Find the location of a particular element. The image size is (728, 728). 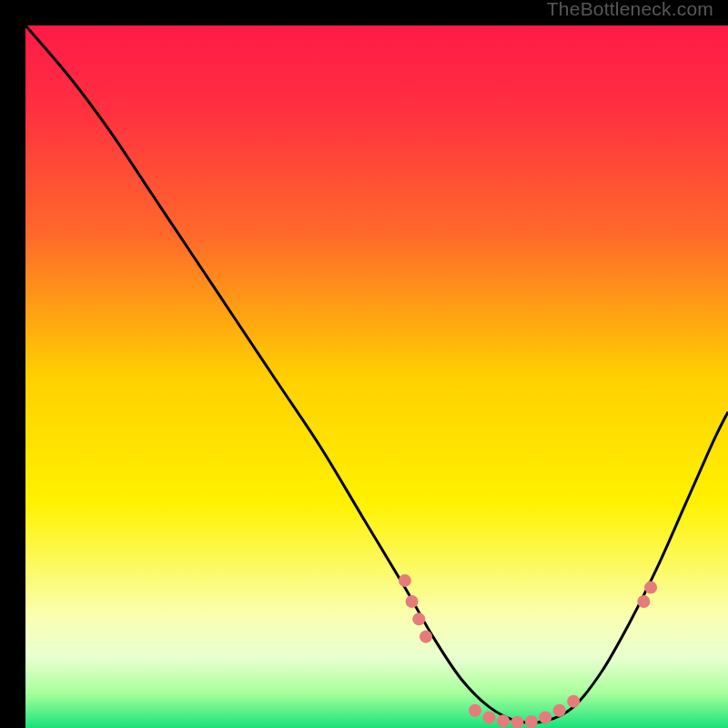

watermark-text: TheBottleneck.com is located at coordinates (630, 10).